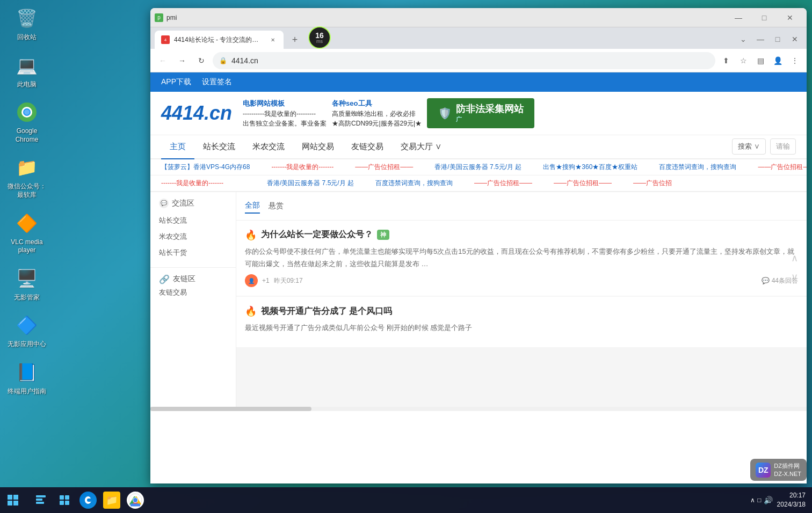 Image resolution: width=812 pixels, height=513 pixels. What do you see at coordinates (795, 61) in the screenshot?
I see `menu-button: ⋮` at bounding box center [795, 61].